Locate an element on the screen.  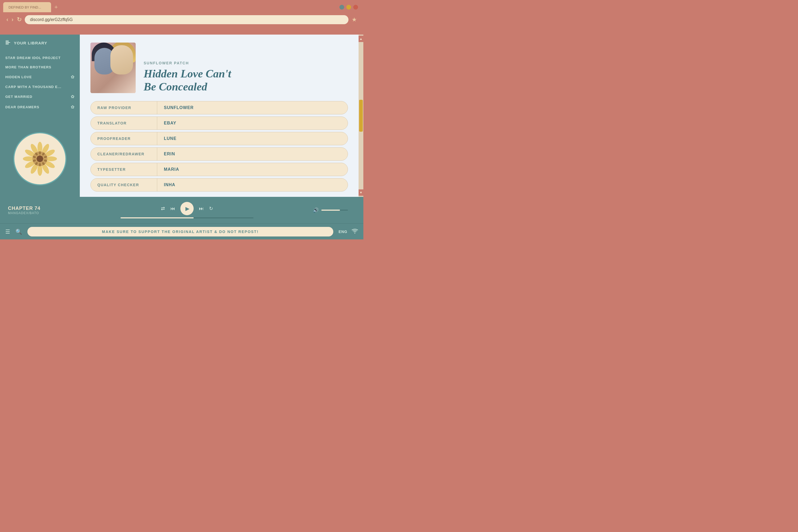
window-controls is located at coordinates (349, 7).